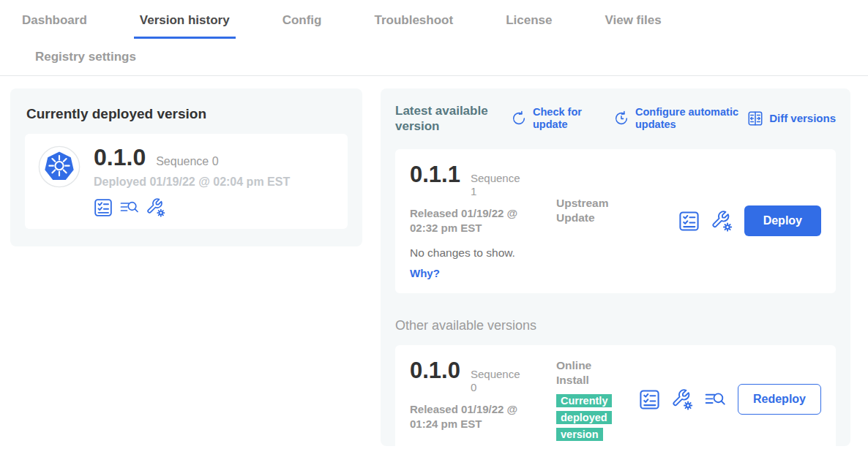  I want to click on other-version-actions: Redeploy, so click(730, 399).